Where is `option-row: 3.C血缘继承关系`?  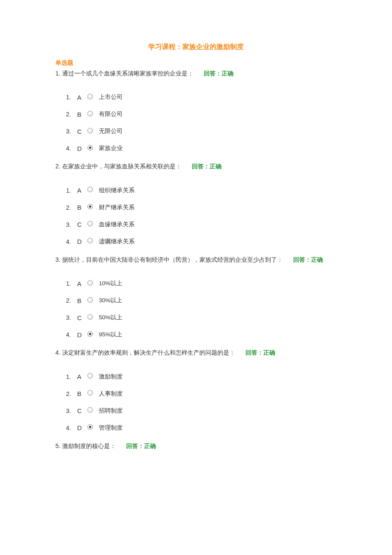
option-row: 3.C血缘继承关系 is located at coordinates (201, 225).